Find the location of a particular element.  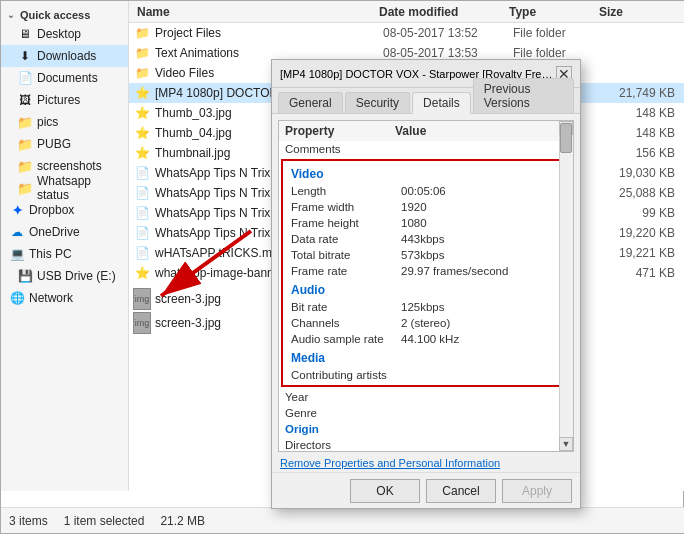

image-icon: ⭐ is located at coordinates (142, 273).